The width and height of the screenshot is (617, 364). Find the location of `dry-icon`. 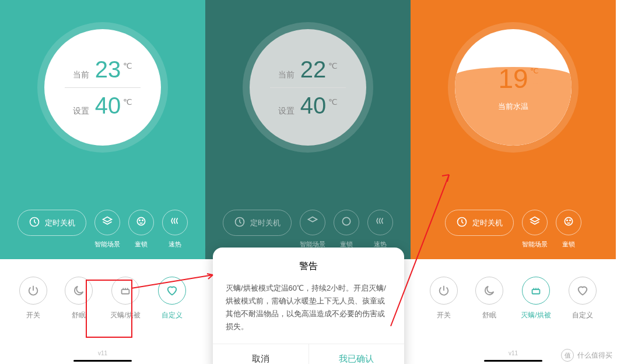

dry-icon is located at coordinates (536, 291).